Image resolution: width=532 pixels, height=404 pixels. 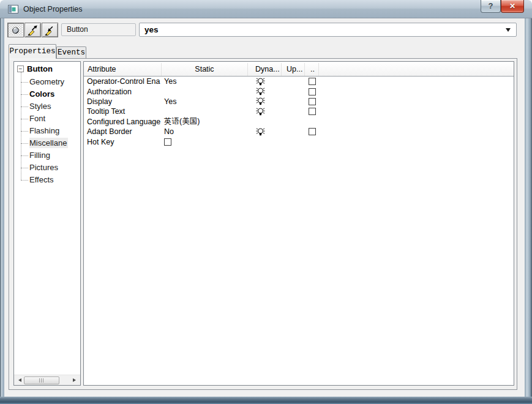 What do you see at coordinates (47, 94) in the screenshot?
I see `tree-item-colors: Colors` at bounding box center [47, 94].